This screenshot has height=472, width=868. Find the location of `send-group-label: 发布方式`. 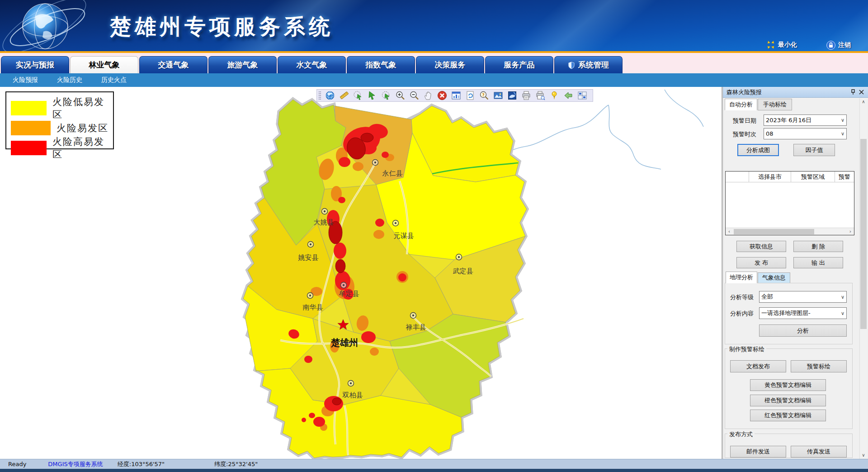

send-group-label: 发布方式 is located at coordinates (741, 434).